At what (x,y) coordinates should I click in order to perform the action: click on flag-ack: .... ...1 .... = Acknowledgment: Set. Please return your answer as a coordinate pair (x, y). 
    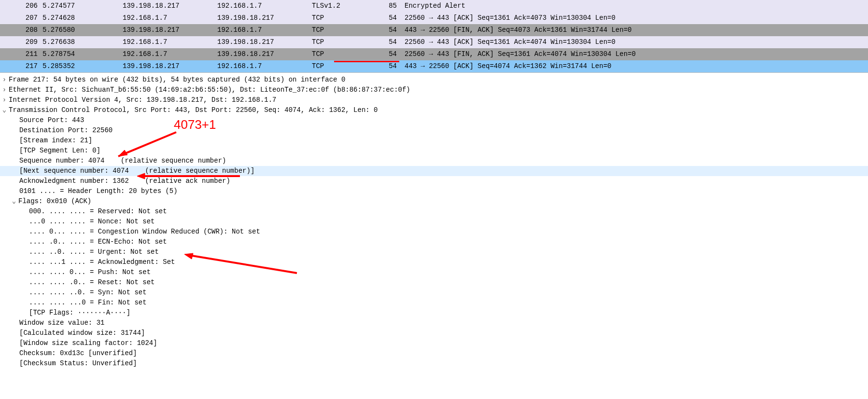
    Looking at the image, I should click on (434, 262).